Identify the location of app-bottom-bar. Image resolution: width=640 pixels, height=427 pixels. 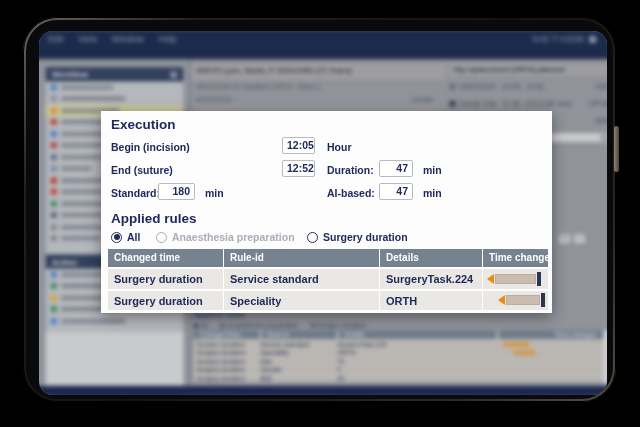
(323, 390).